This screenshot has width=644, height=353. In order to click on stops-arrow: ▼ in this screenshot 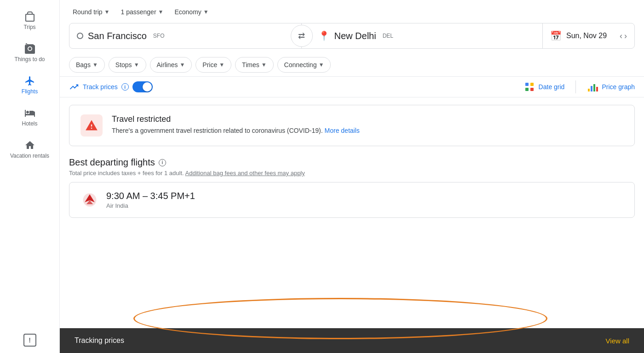, I will do `click(137, 65)`.